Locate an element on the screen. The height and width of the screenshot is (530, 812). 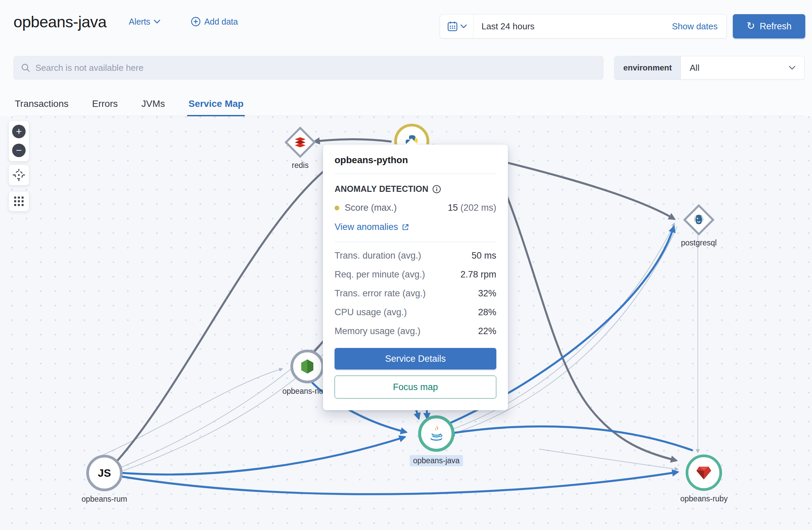
focus-map-button: Focus map is located at coordinates (416, 387).